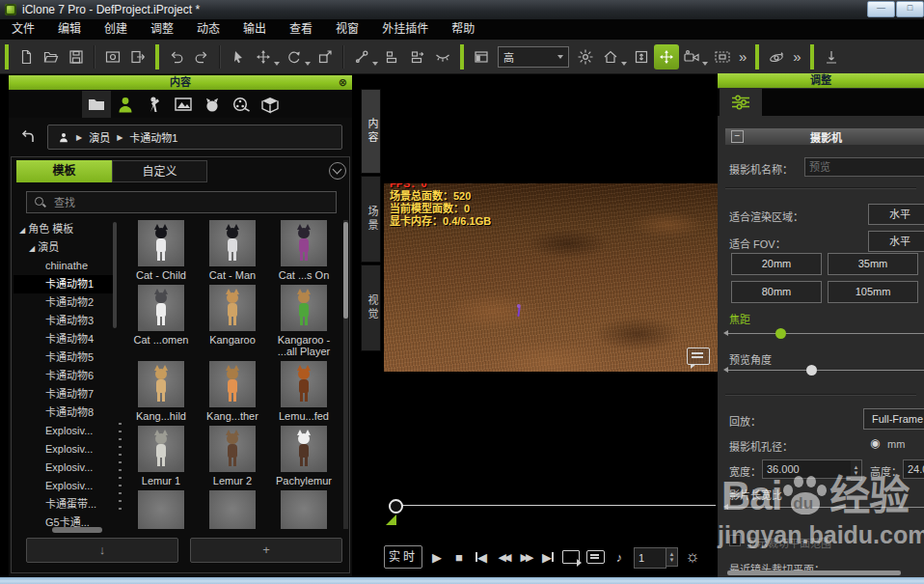 Image resolution: width=924 pixels, height=584 pixels. I want to click on tree-item: 卡通动物3, so click(65, 320).